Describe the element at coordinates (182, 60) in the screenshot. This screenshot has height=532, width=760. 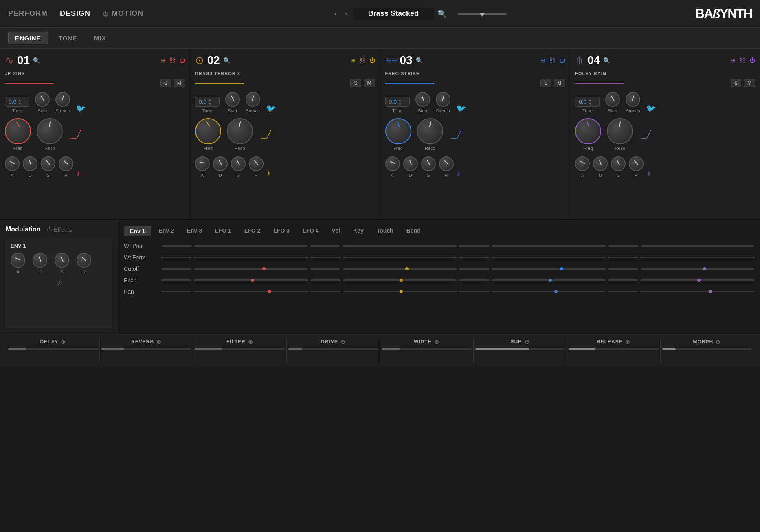
I see `panel-01-power-icon: ⏻` at that location.